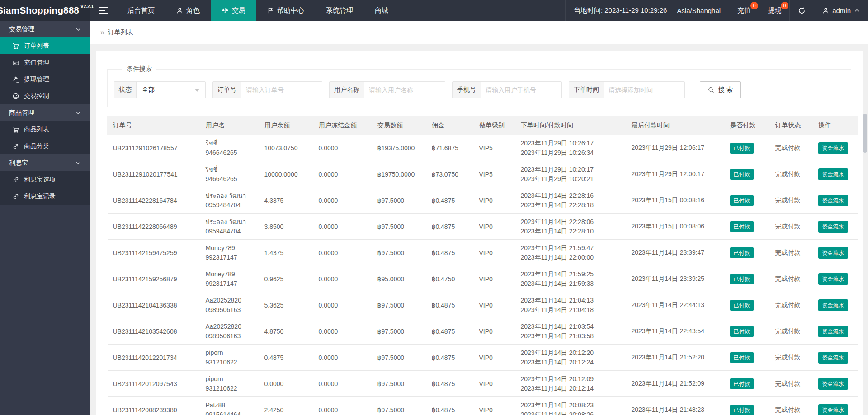  I want to click on sidebar-item-goods-category: 商品分类, so click(45, 146).